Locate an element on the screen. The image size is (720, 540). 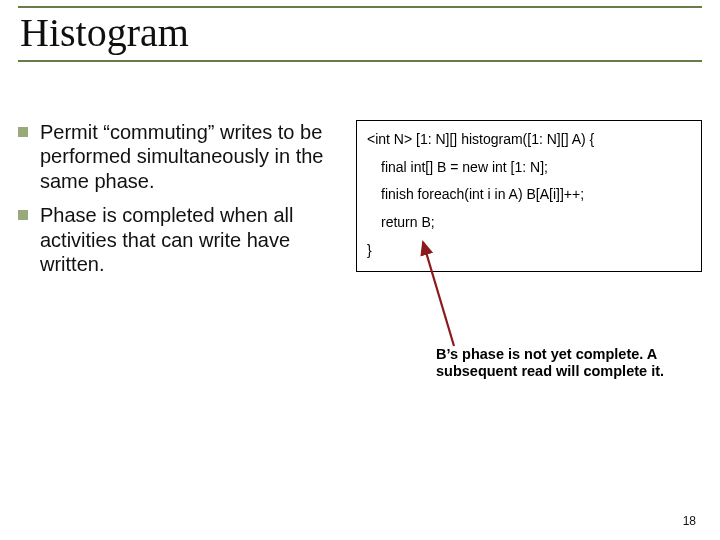
code-line: } is located at coordinates (529, 251).